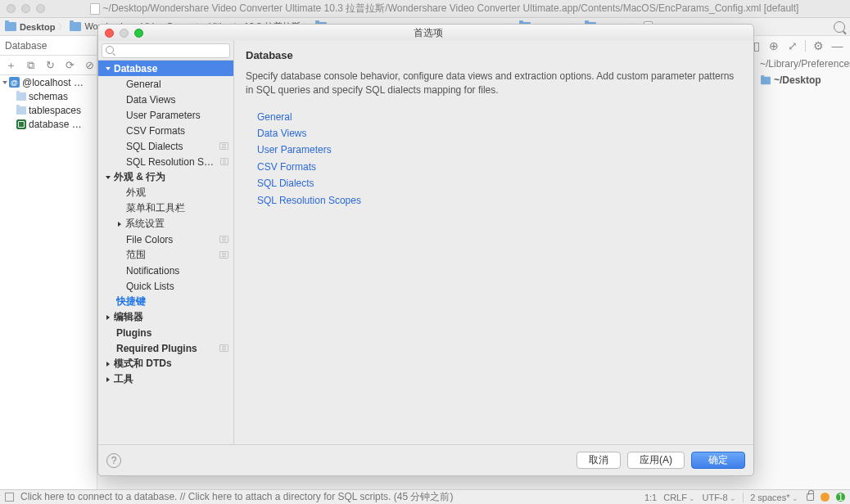 Image resolution: width=850 pixels, height=504 pixels. I want to click on line-separator: CRLF, so click(680, 497).